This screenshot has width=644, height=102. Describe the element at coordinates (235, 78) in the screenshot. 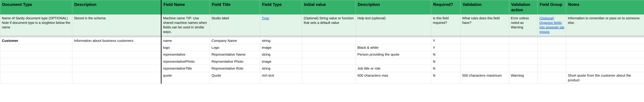

I see `cell-field-title: Quote` at that location.